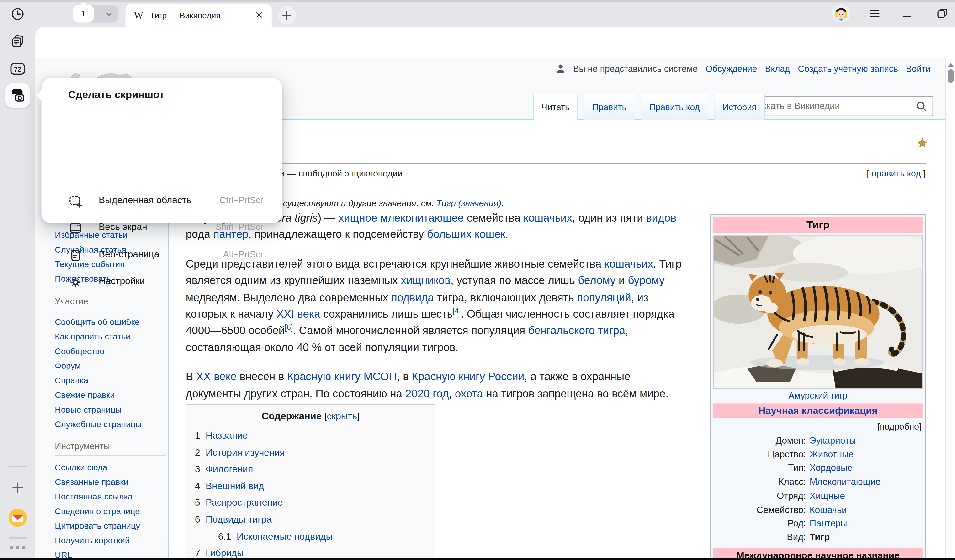 The height and width of the screenshot is (560, 955). What do you see at coordinates (116, 95) in the screenshot?
I see `popup-title: Сделать скриншот` at bounding box center [116, 95].